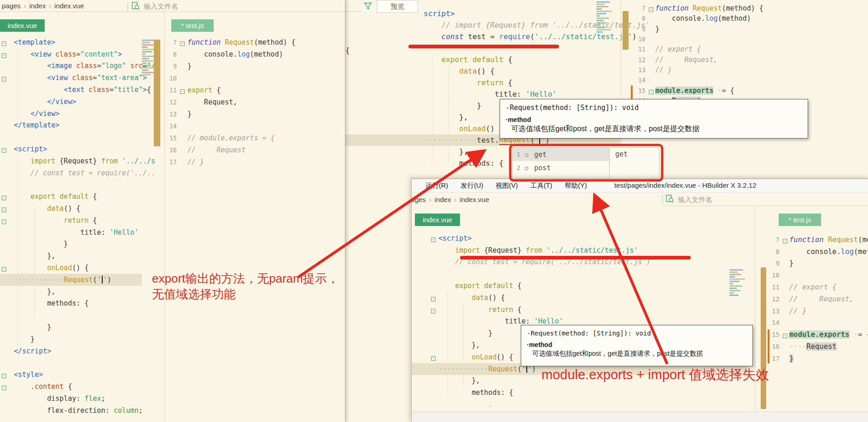  I want to click on code-line: 11export {, so click(255, 90).